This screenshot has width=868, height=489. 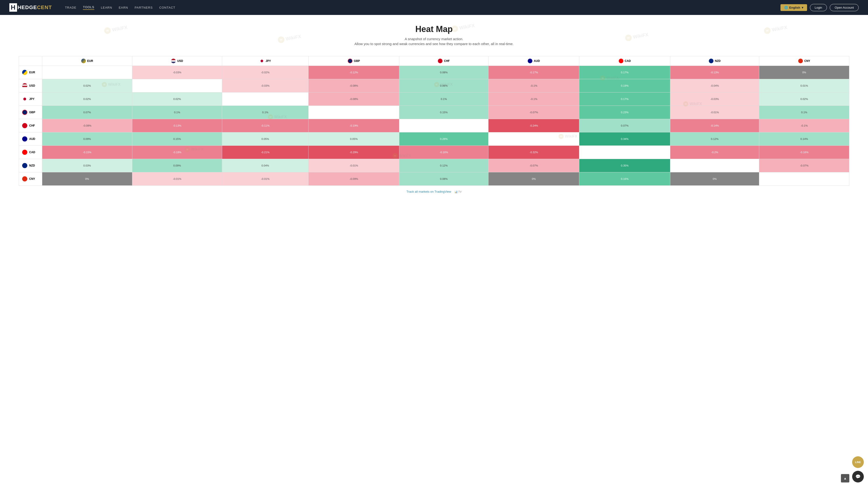 I want to click on heatmap-cell: -0.15%, so click(x=87, y=152).